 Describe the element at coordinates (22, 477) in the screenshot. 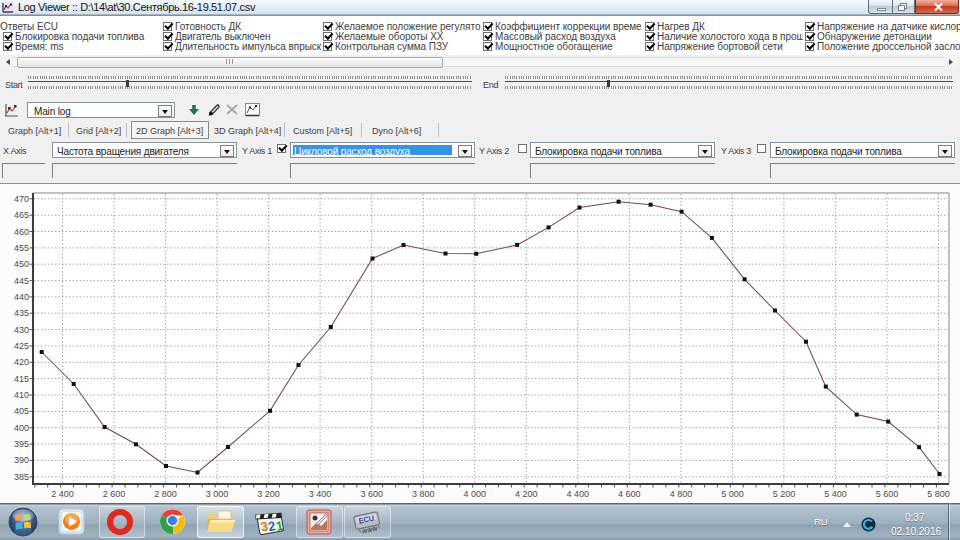

I see `svg-text: 385` at that location.